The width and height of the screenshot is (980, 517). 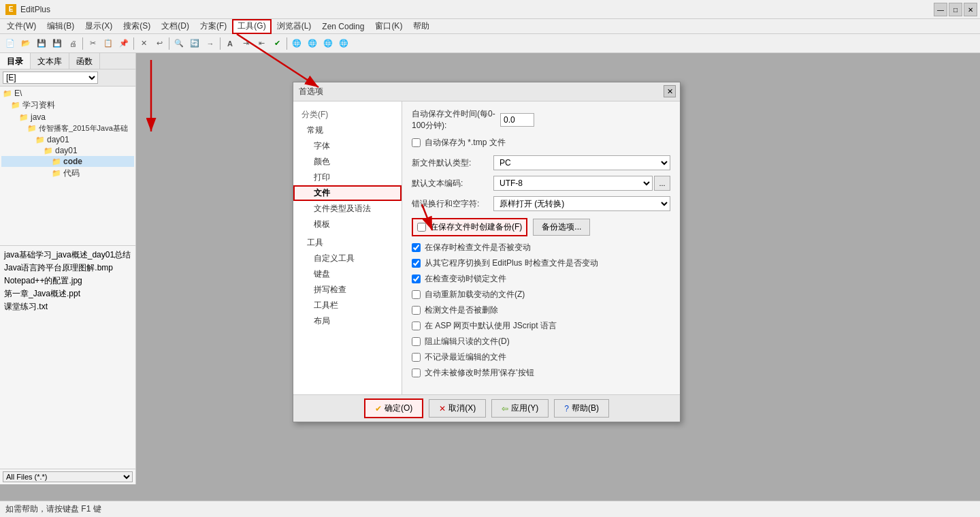 I want to click on apply-button: ⇦ 应用(Y), so click(x=520, y=409).